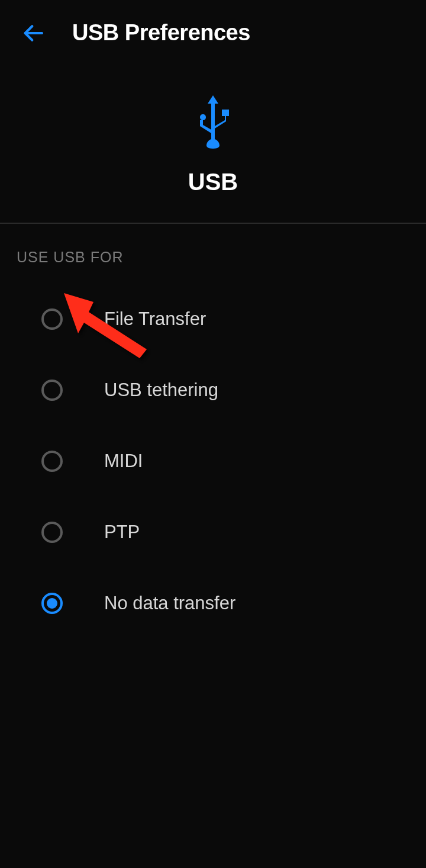  What do you see at coordinates (33, 33) in the screenshot?
I see `back-button` at bounding box center [33, 33].